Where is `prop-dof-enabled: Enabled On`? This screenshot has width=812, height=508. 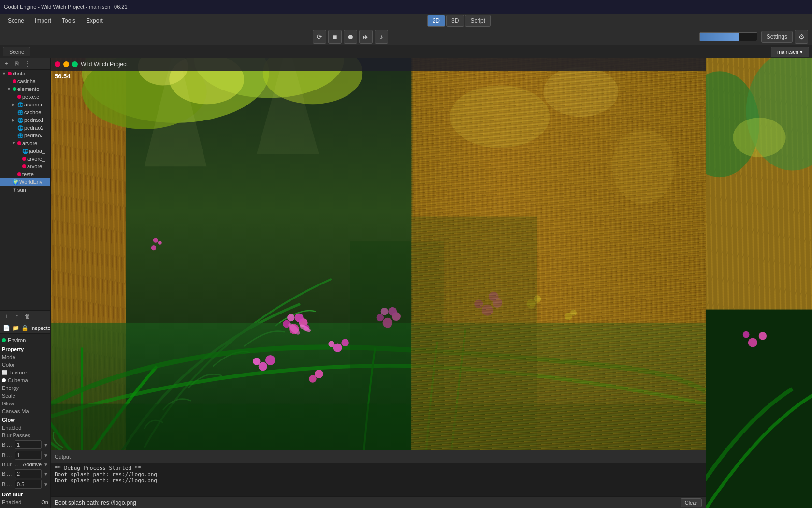
prop-dof-enabled: Enabled On is located at coordinates (25, 502).